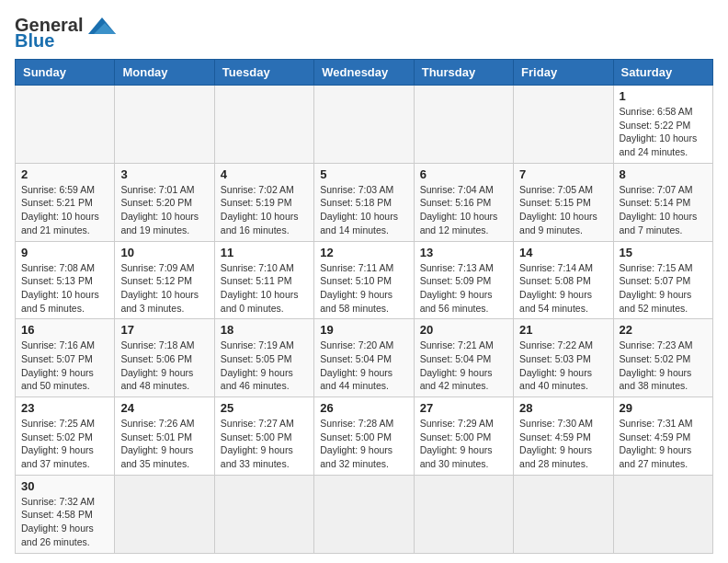  Describe the element at coordinates (164, 252) in the screenshot. I see `day-number: 10` at that location.